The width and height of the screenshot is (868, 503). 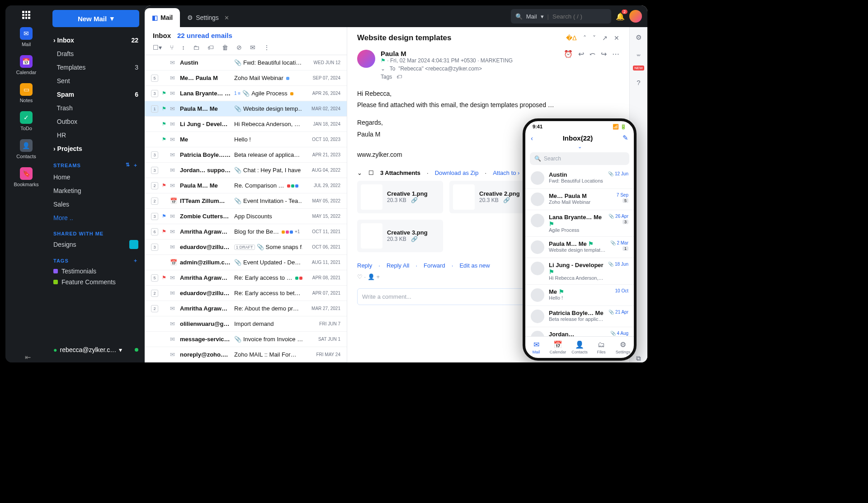 I want to click on message-row: 📅 admin@zillum.com 📎Event Updated - De… …, so click(x=246, y=263).